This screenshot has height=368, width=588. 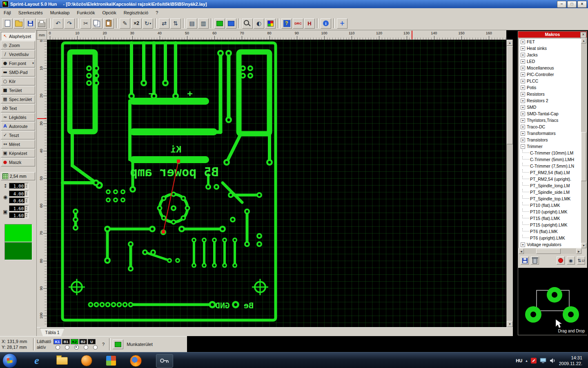 What do you see at coordinates (550, 101) in the screenshot?
I see `macro-category: +Resistors 2` at bounding box center [550, 101].